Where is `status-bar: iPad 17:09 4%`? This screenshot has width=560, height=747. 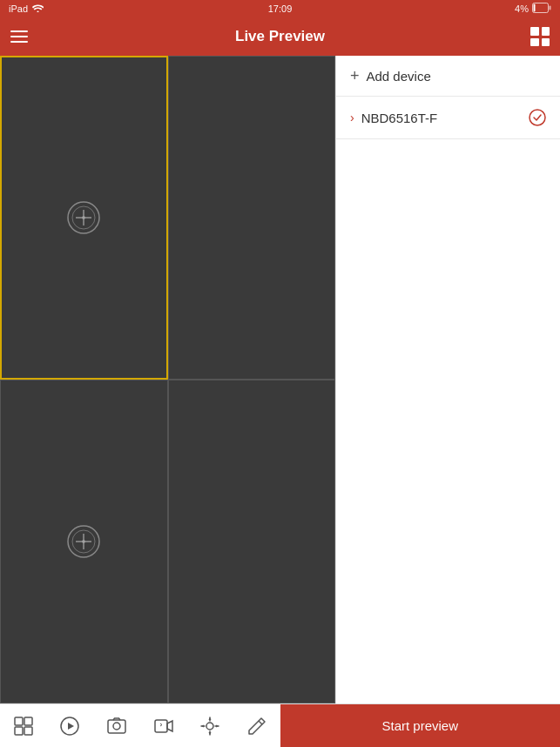
status-bar: iPad 17:09 4% is located at coordinates (280, 9).